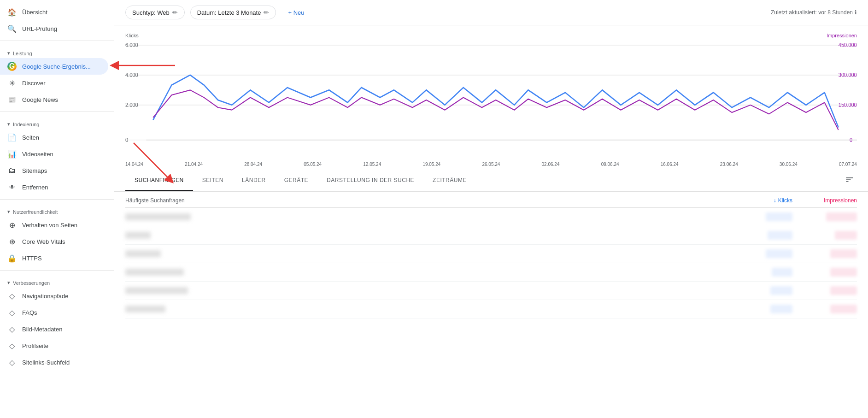  I want to click on sidebar-item-sitelinks: ◇ Sitelinks-Suchfeld, so click(54, 362).